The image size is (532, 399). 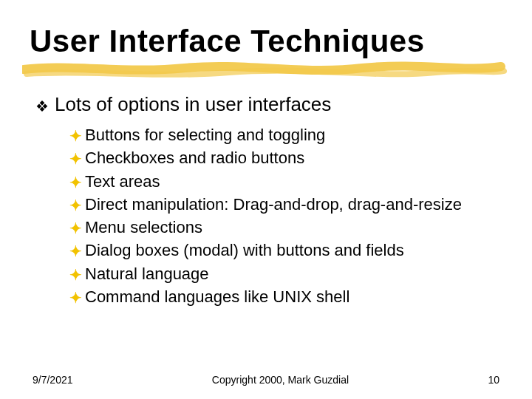 I want to click on slide-footer: 9/7/2021 Copyright 2000, Mark Guzdial 10, so click(x=266, y=380).